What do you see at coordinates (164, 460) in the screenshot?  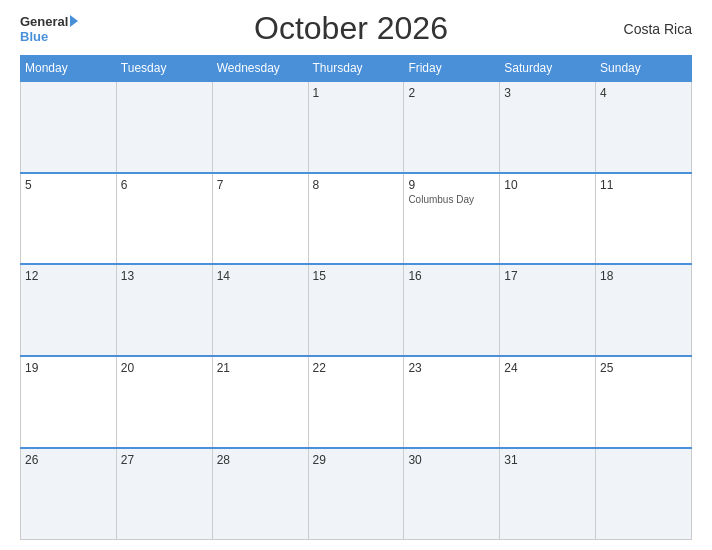 I see `day-number: 27` at bounding box center [164, 460].